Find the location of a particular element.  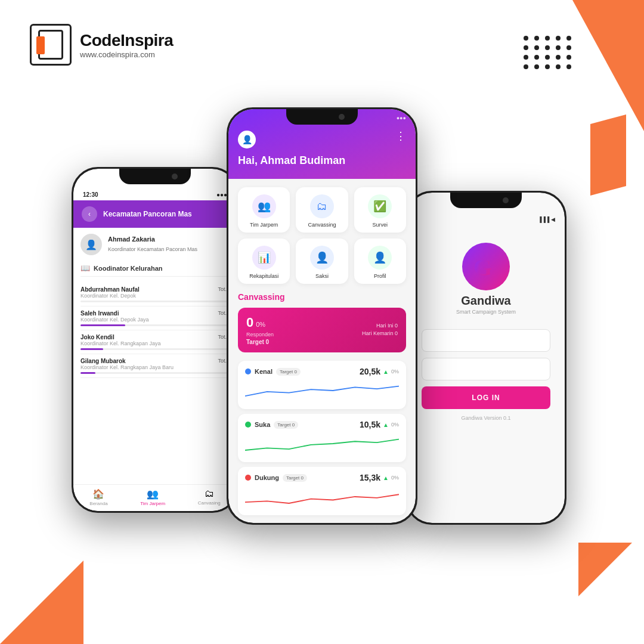

menu-tim-jarpem: 👥 Tim Jarpem is located at coordinates (264, 210).